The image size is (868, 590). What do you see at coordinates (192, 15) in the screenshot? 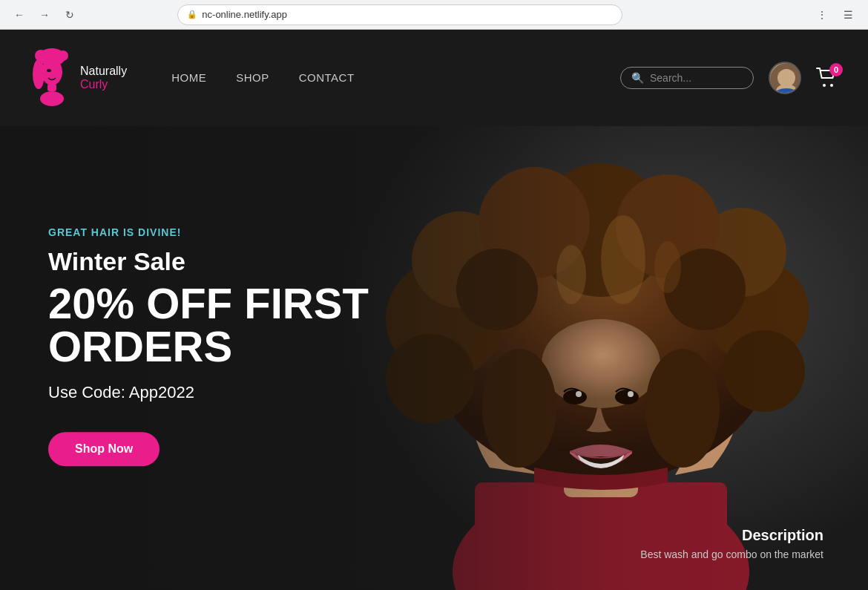
I see `lock-icon: 🔒` at bounding box center [192, 15].